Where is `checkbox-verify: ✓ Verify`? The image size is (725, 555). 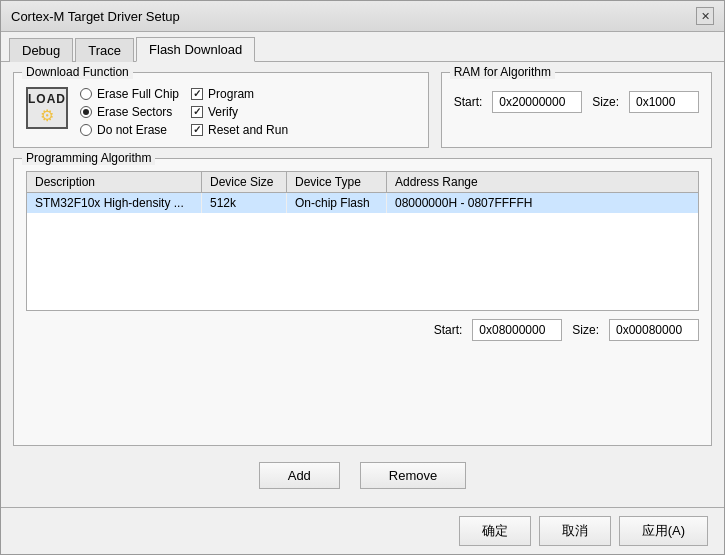
checkbox-verify: ✓ Verify is located at coordinates (240, 112).